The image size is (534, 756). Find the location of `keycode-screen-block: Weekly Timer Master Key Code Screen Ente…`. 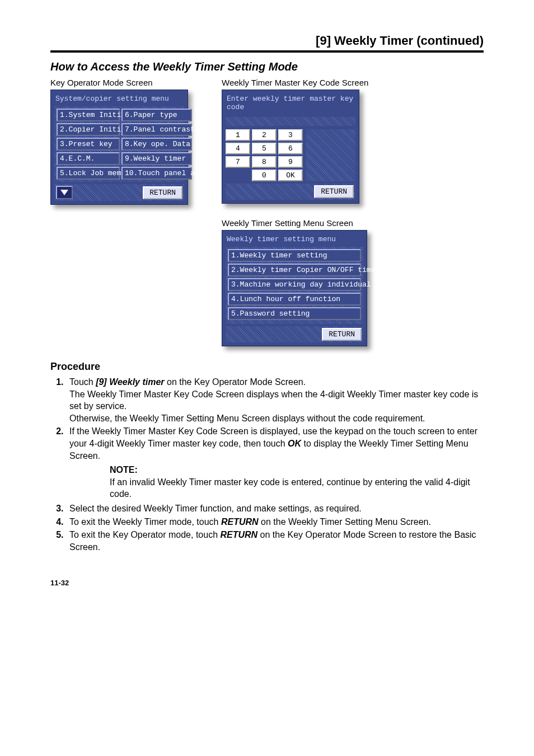

keycode-screen-block: Weekly Timer Master Key Code Screen Ente… is located at coordinates (295, 141).